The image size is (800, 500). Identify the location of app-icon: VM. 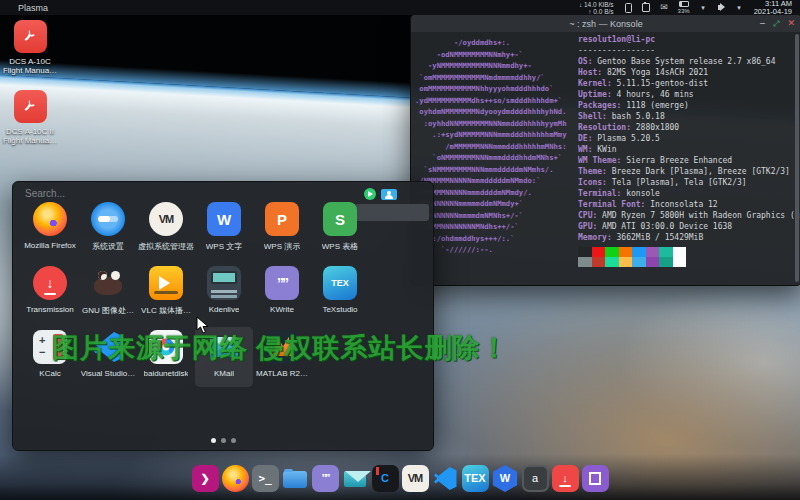
(166, 219).